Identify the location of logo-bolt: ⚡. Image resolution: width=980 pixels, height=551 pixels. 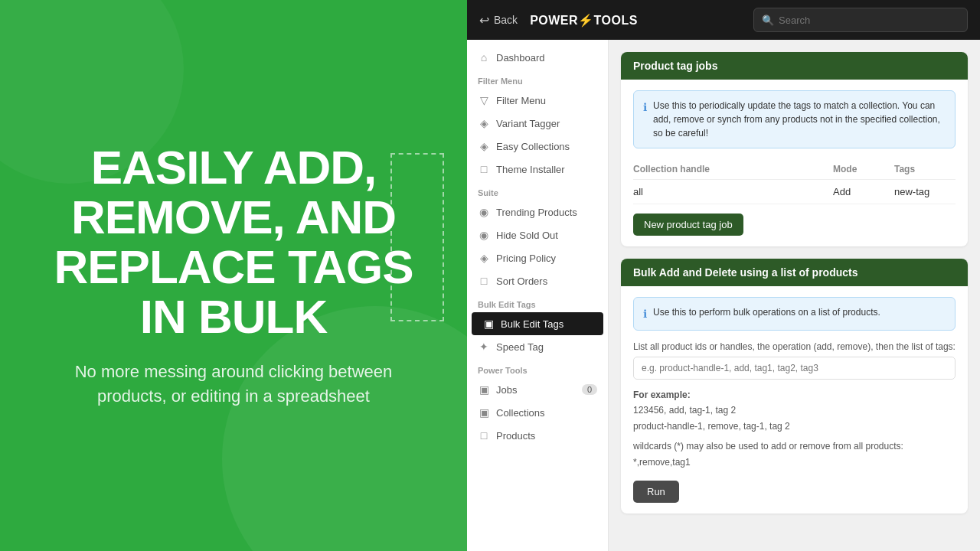
(586, 20).